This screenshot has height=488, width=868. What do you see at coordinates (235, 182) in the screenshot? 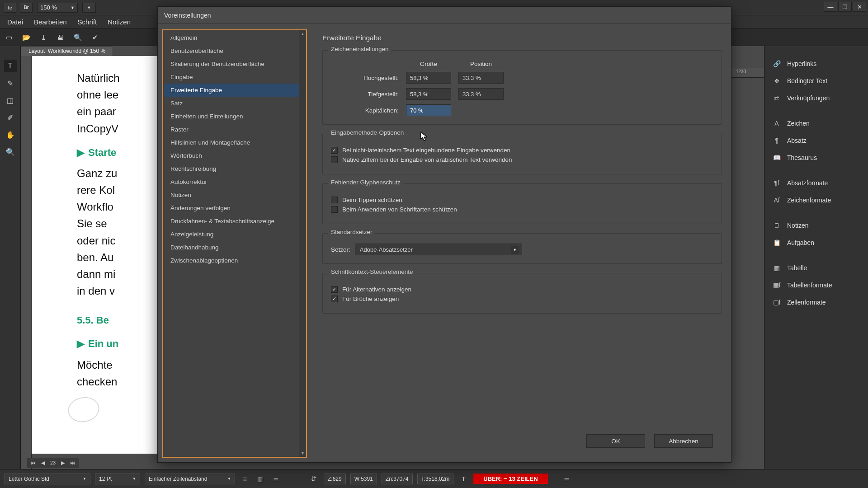
I see `category-item: Autokorrektur` at bounding box center [235, 182].